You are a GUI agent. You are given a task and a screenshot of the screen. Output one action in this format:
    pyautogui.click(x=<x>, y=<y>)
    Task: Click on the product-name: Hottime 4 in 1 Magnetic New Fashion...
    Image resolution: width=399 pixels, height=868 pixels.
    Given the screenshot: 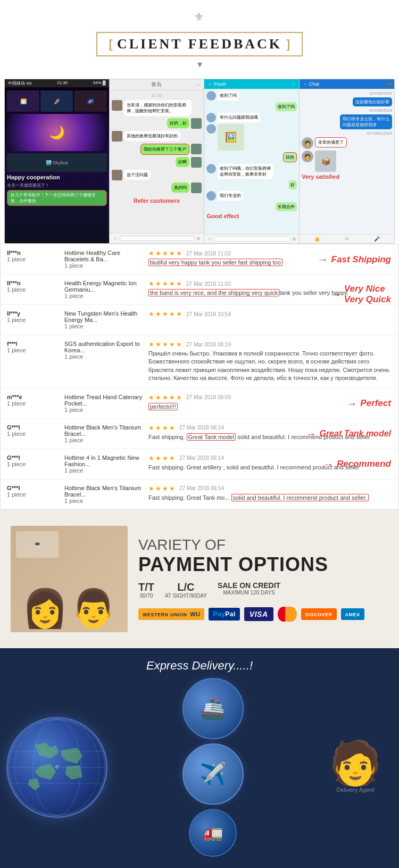 What is the action you would take?
    pyautogui.click(x=104, y=461)
    